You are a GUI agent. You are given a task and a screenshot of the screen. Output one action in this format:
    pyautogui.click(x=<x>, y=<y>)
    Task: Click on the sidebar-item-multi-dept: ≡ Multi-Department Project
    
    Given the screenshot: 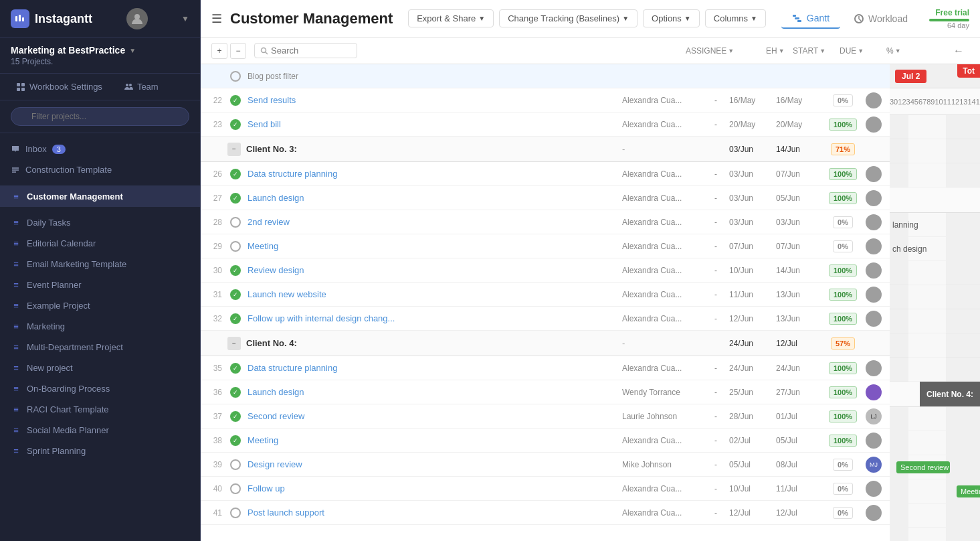 What is the action you would take?
    pyautogui.click(x=100, y=347)
    